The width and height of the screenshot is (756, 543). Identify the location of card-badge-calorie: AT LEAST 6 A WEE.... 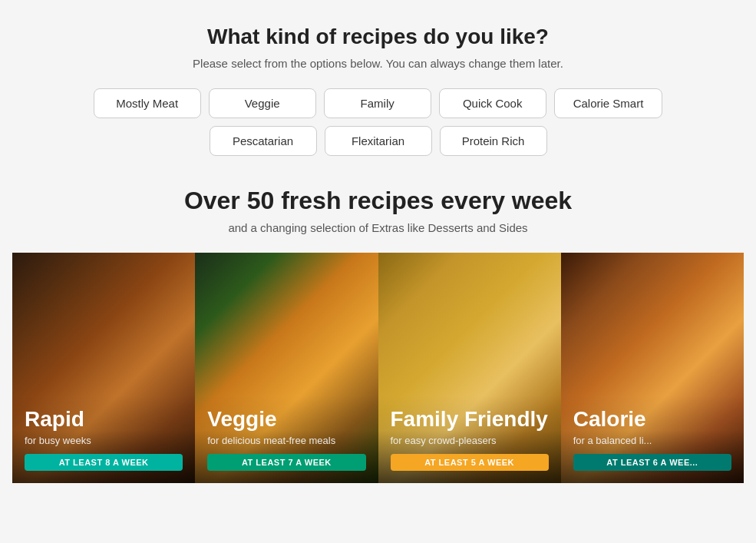
(652, 462).